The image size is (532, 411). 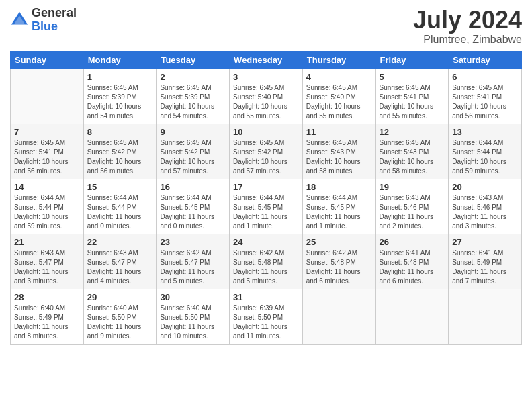 I want to click on logo-blue: Blue, so click(x=54, y=27).